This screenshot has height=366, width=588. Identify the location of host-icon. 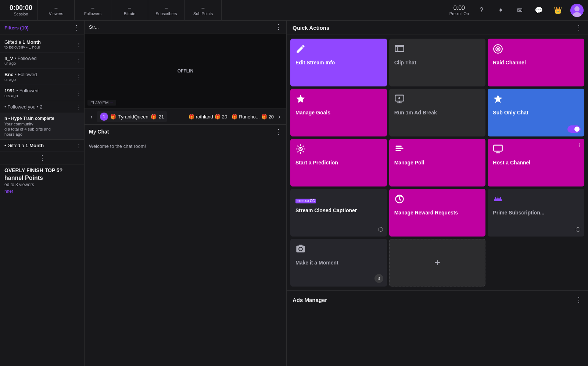
(536, 150).